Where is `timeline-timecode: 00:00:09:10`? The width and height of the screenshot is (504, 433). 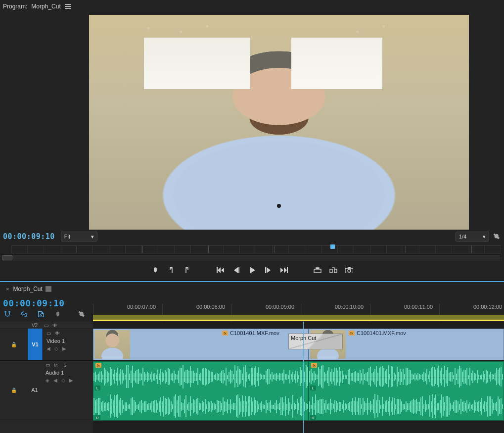
timeline-timecode: 00:00:09:10 is located at coordinates (34, 303).